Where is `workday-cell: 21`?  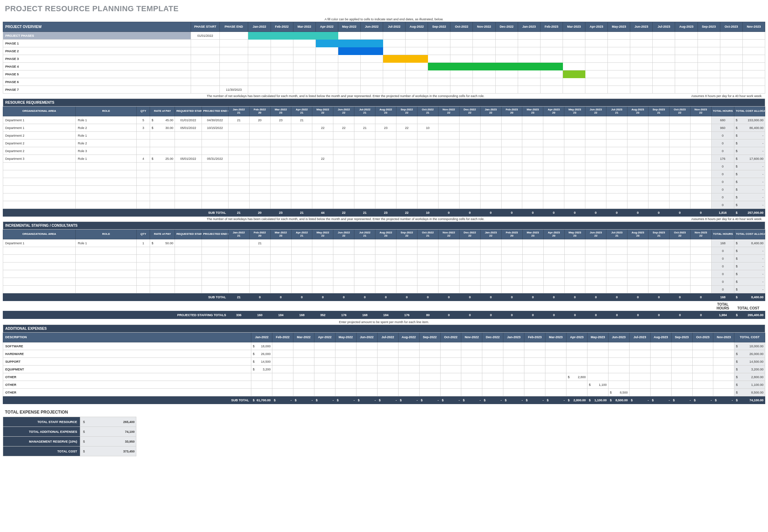 workday-cell: 21 is located at coordinates (302, 120).